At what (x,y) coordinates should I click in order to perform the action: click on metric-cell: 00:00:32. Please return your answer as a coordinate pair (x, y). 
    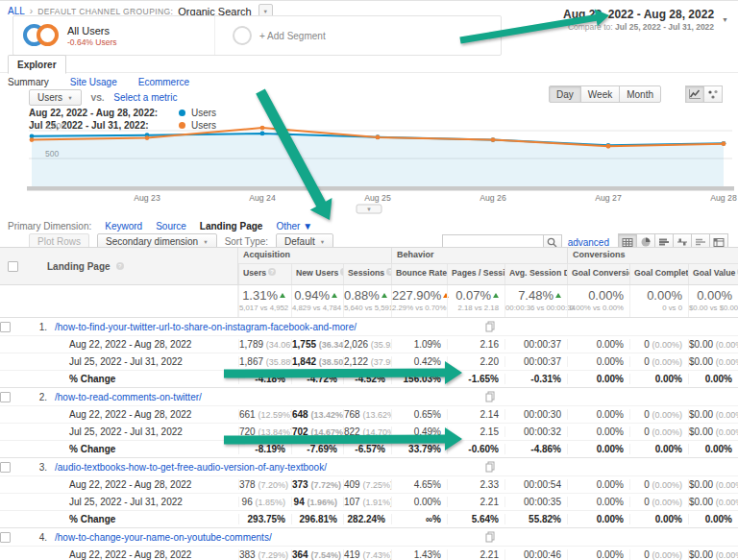
    Looking at the image, I should click on (536, 432).